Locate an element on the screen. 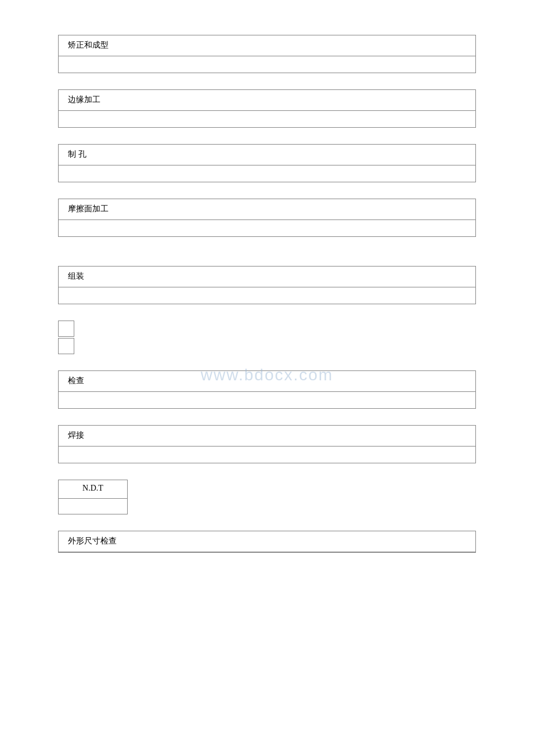 The image size is (534, 756). section-han-jie: 焊接 is located at coordinates (267, 444).